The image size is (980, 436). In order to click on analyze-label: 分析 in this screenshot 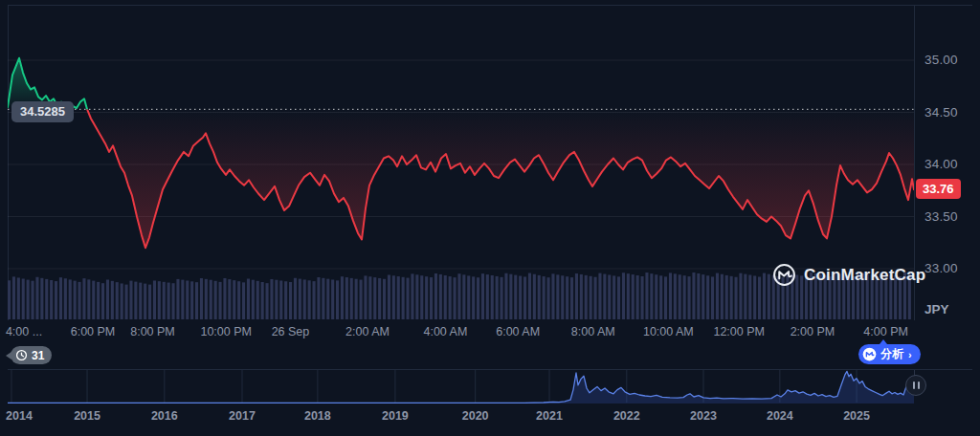, I will do `click(892, 354)`.